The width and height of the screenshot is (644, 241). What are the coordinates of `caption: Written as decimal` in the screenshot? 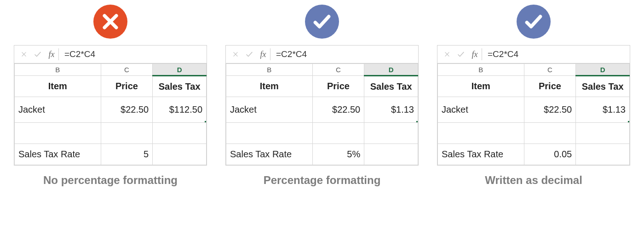 It's located at (534, 180).